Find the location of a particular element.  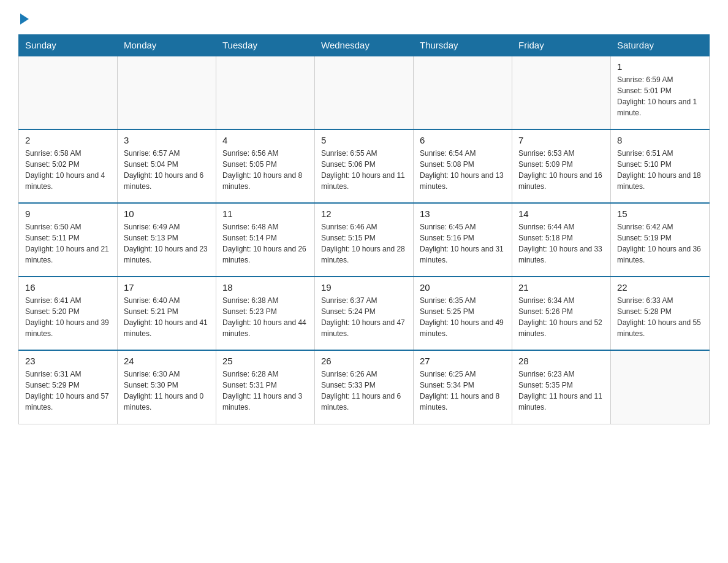

calendar-week-row: 9Sunrise: 6:50 AM Sunset: 5:11 PM Daylig… is located at coordinates (364, 240).